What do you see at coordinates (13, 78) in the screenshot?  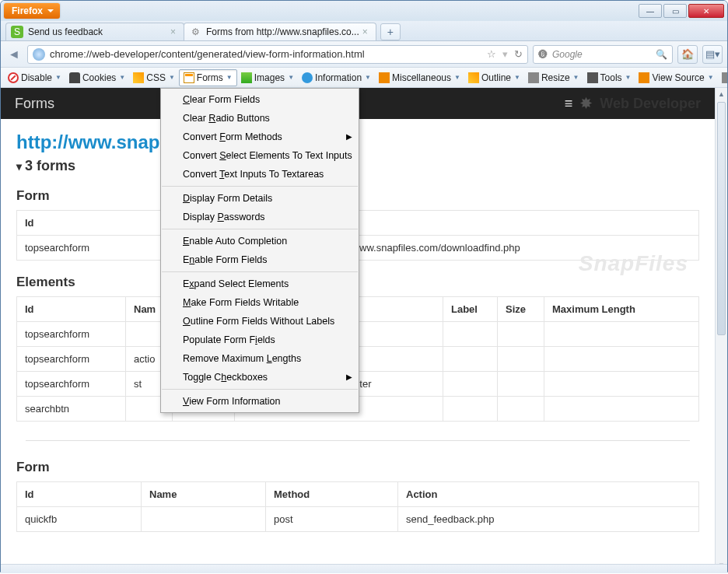 I see `disable-icon` at bounding box center [13, 78].